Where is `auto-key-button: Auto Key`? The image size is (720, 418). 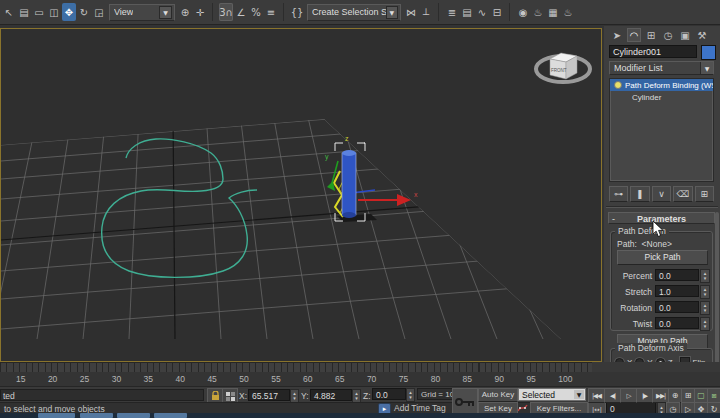
auto-key-button: Auto Key is located at coordinates (498, 395).